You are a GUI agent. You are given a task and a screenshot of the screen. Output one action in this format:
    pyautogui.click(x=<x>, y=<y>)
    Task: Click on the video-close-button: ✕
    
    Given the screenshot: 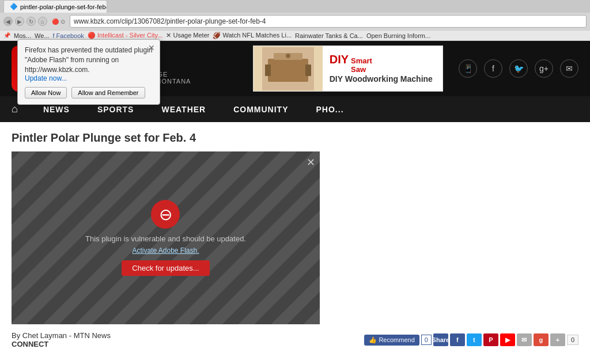 What is the action you would take?
    pyautogui.click(x=311, y=162)
    